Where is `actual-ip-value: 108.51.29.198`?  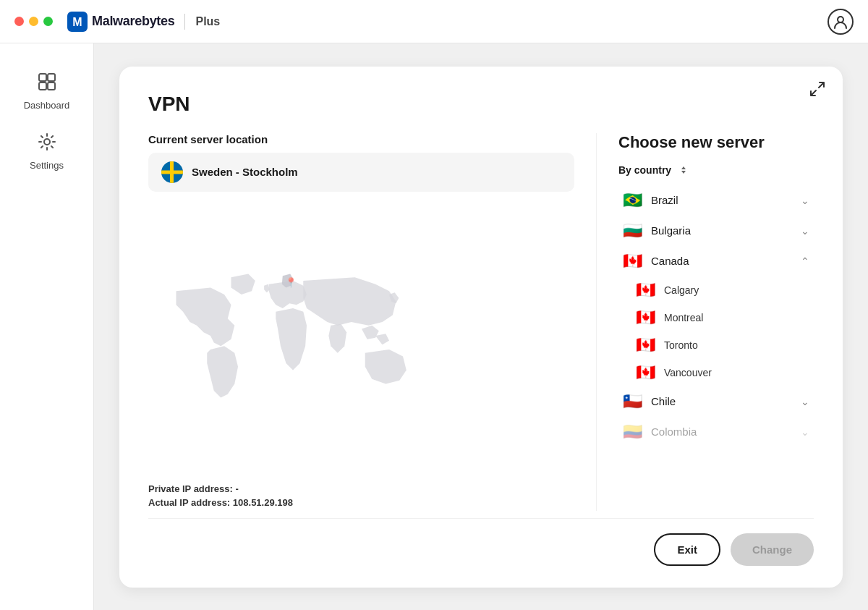 actual-ip-value: 108.51.29.198 is located at coordinates (263, 502).